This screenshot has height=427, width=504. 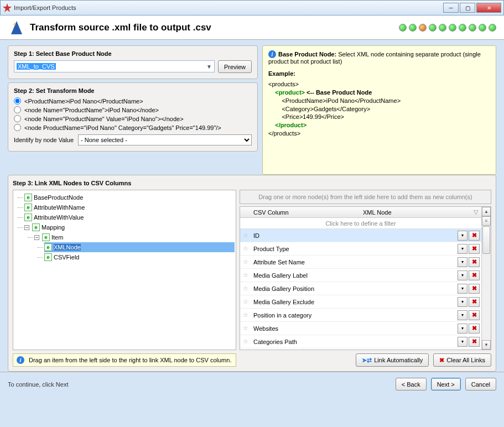 I want to click on drop-zone: Drag one or more node(s) from the left s…, so click(x=365, y=197).